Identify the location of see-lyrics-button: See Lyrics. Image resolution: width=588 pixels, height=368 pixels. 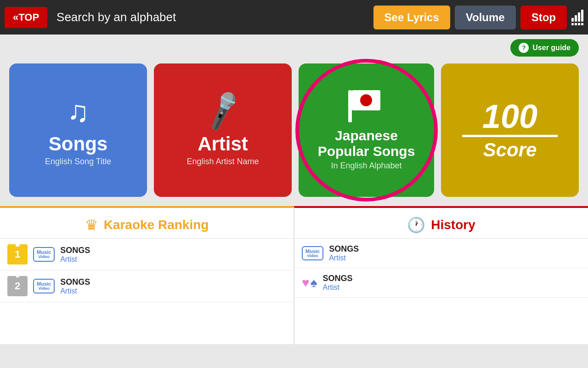
(412, 17).